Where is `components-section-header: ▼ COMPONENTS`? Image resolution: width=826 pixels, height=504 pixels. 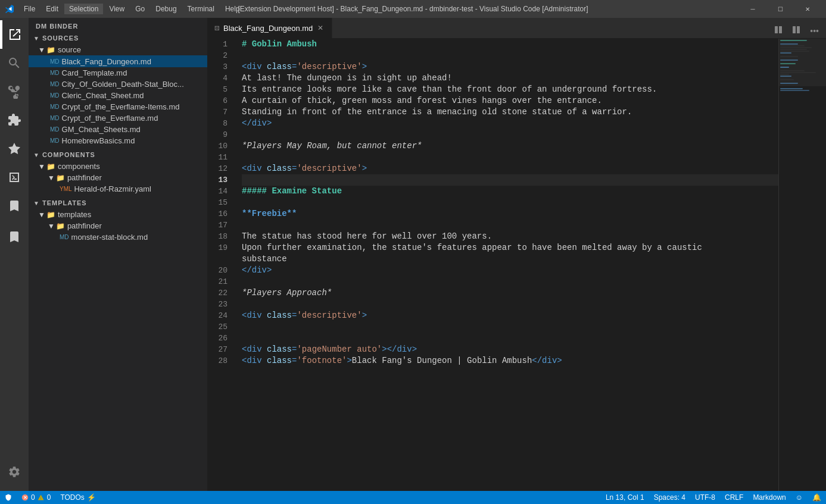 components-section-header: ▼ COMPONENTS is located at coordinates (118, 155).